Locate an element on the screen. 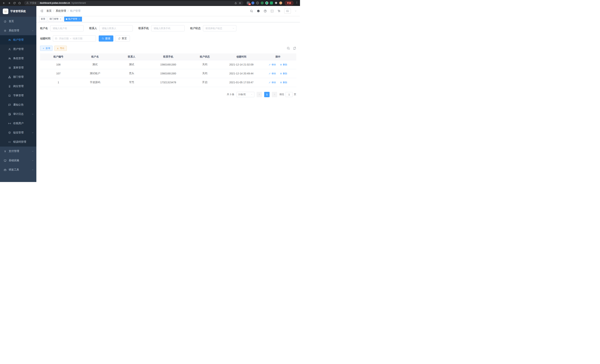 Image resolution: width=600 pixels, height=364 pixels. cell-created-at: 2021-12-14 21:02:09 is located at coordinates (241, 65).